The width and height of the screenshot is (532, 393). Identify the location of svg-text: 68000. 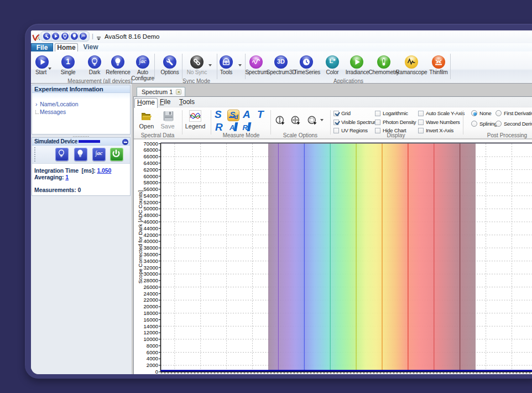
(151, 149).